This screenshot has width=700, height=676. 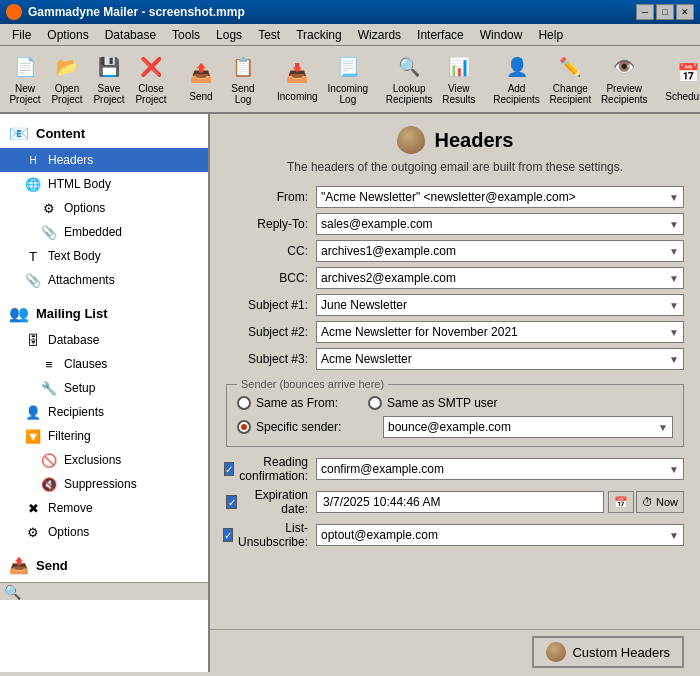 I want to click on mailing-section-icon: 👥, so click(x=19, y=313).